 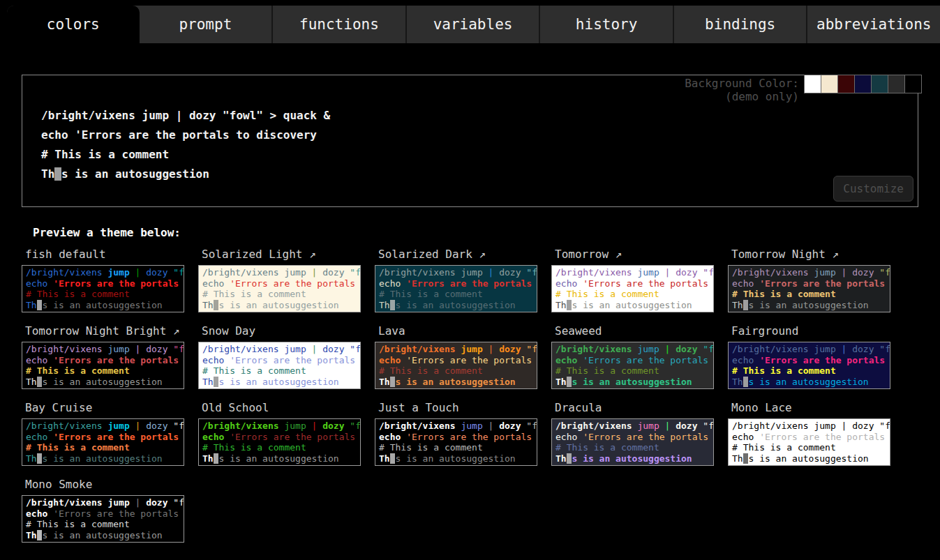 I want to click on theme-preview-bay-cruise: /bright/vixens jump | dozy "fowl" > quac…, so click(x=103, y=442).